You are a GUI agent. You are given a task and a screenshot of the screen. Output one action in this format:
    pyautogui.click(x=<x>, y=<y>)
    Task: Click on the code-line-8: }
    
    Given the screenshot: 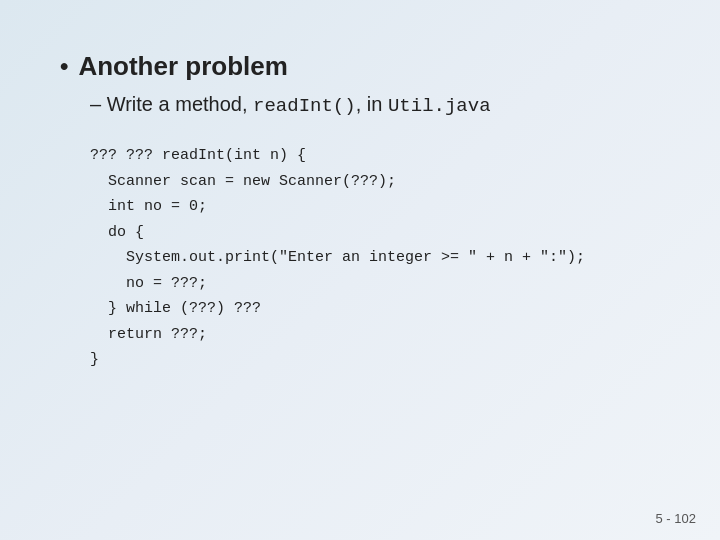 What is the action you would take?
    pyautogui.click(x=375, y=360)
    